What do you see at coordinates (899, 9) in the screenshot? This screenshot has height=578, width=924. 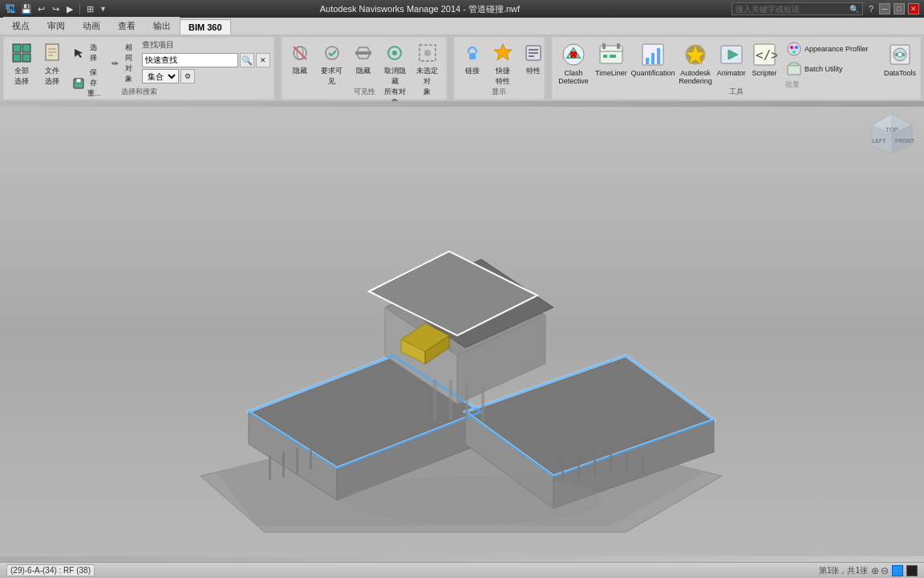 I see `maximize-button: □` at bounding box center [899, 9].